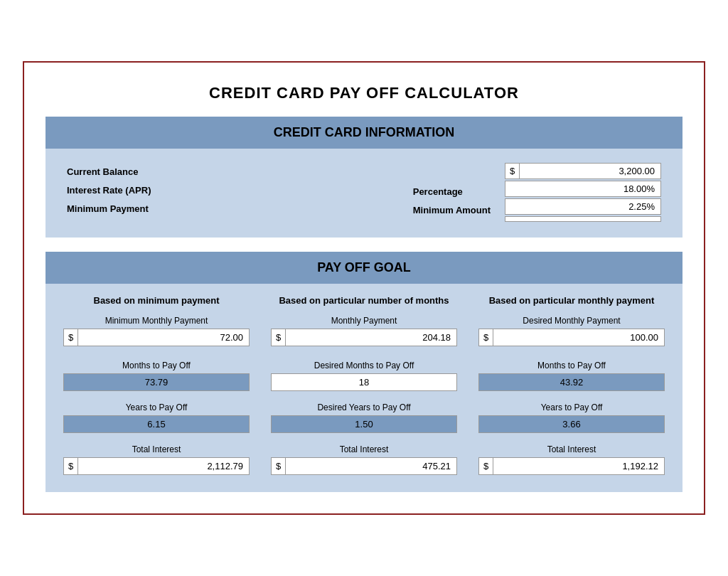 The height and width of the screenshot is (576, 728). What do you see at coordinates (156, 366) in the screenshot?
I see `col1-field2-label: Months to Pay Off` at bounding box center [156, 366].